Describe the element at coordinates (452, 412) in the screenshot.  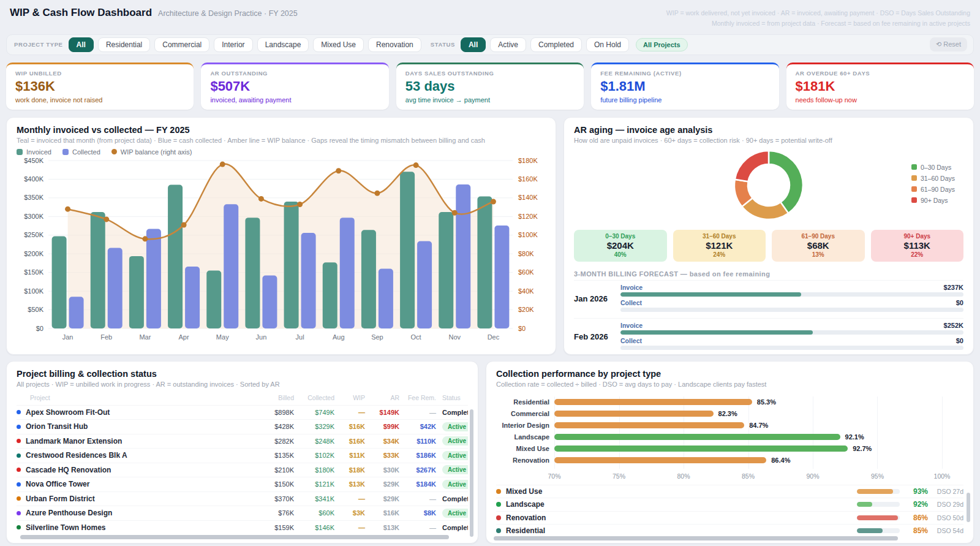
I see `status-cell: Completed` at that location.